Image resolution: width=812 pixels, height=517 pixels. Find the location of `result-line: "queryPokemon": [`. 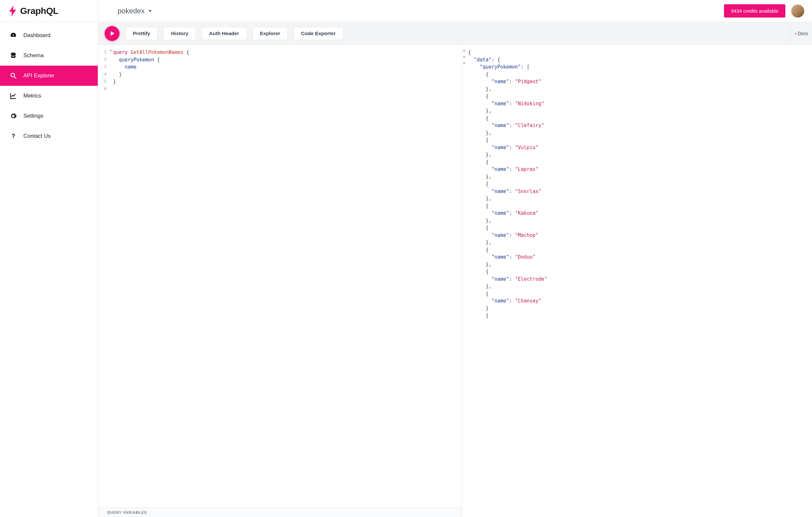

result-line: "queryPokemon": [ is located at coordinates (637, 67).